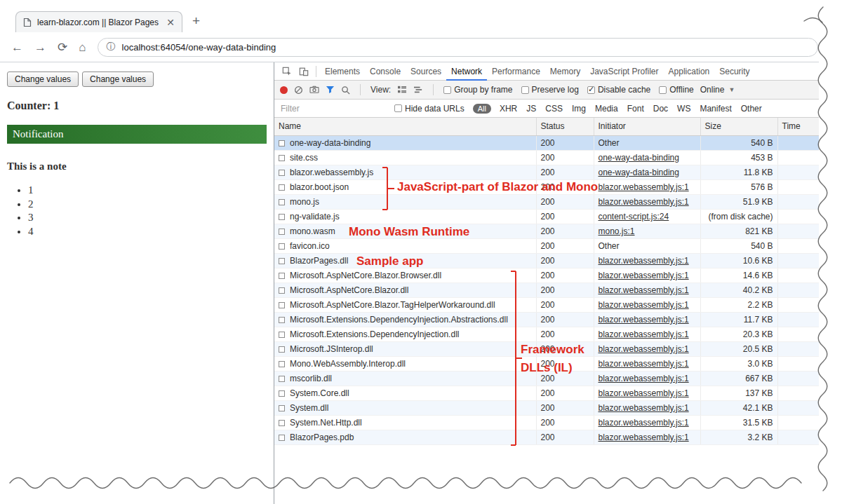 Image resolution: width=842 pixels, height=504 pixels. I want to click on filter-type-doc: Doc, so click(661, 109).